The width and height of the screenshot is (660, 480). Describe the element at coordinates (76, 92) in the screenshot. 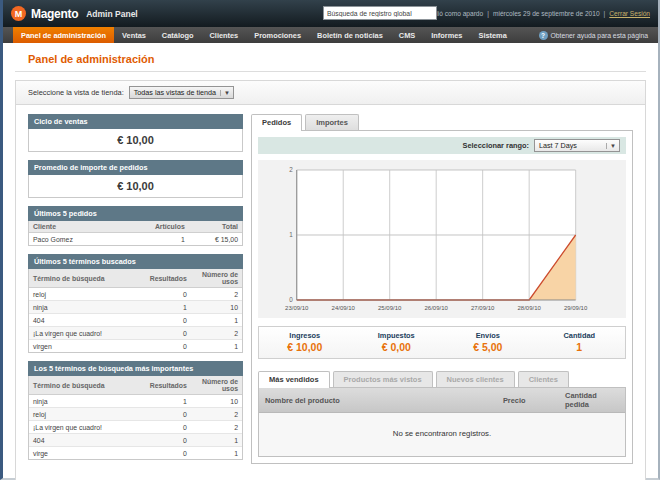

I see `store-view-label: Seleccione la vista de tienda:` at that location.